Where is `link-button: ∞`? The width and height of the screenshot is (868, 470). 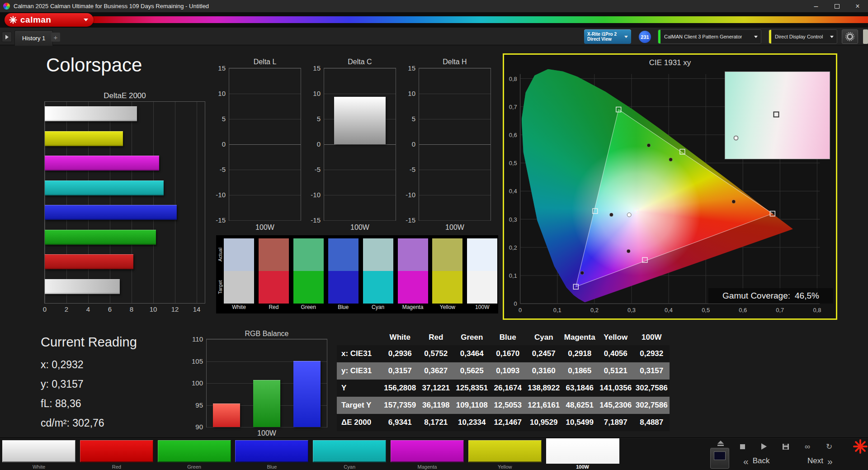 link-button: ∞ is located at coordinates (807, 446).